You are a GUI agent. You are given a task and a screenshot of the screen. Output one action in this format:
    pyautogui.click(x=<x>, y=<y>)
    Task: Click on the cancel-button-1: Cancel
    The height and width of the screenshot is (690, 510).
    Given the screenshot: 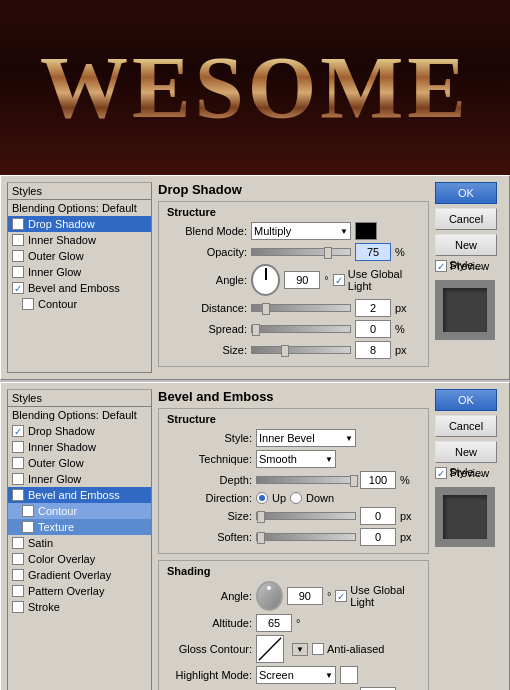 What is the action you would take?
    pyautogui.click(x=466, y=219)
    